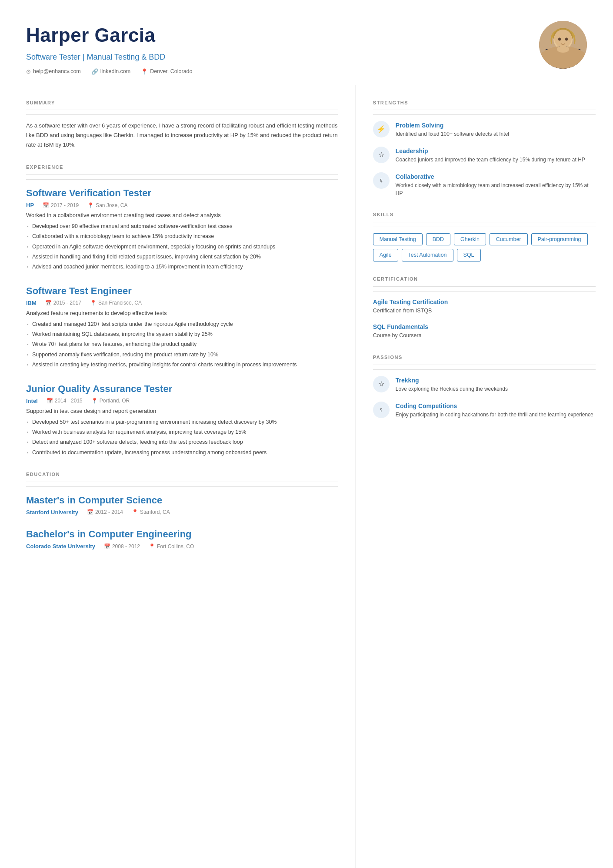 The width and height of the screenshot is (613, 868). Describe the element at coordinates (182, 247) in the screenshot. I see `job-1-bullets: Developed over 90 effective manual and a…` at that location.